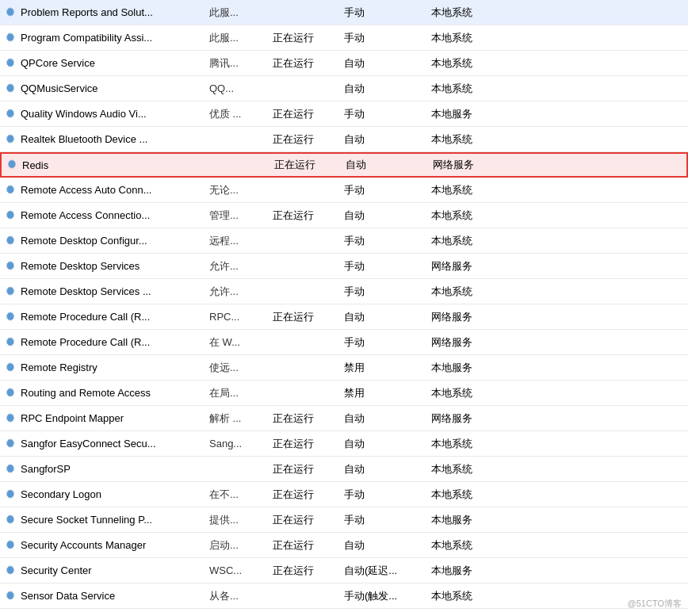 This screenshot has width=688, height=616. What do you see at coordinates (344, 63) in the screenshot?
I see `table-row: QPCore Service 腾讯... 正在运行 自动 本地系统` at bounding box center [344, 63].